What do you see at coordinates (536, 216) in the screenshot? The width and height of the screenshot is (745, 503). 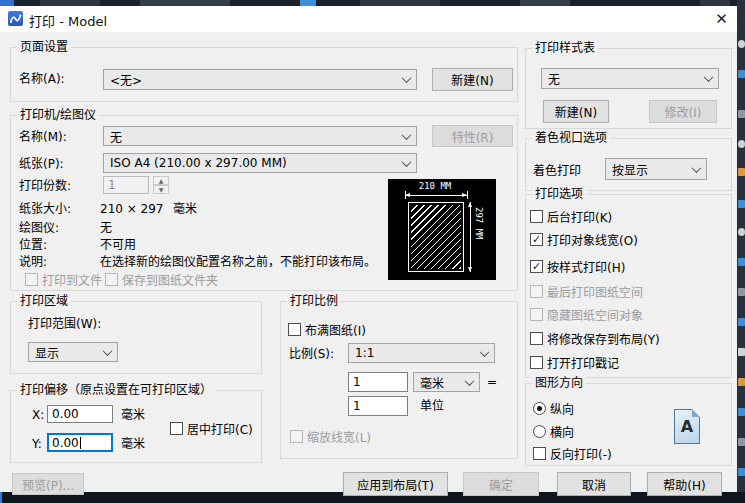 I see `background-plot-checkbox` at bounding box center [536, 216].